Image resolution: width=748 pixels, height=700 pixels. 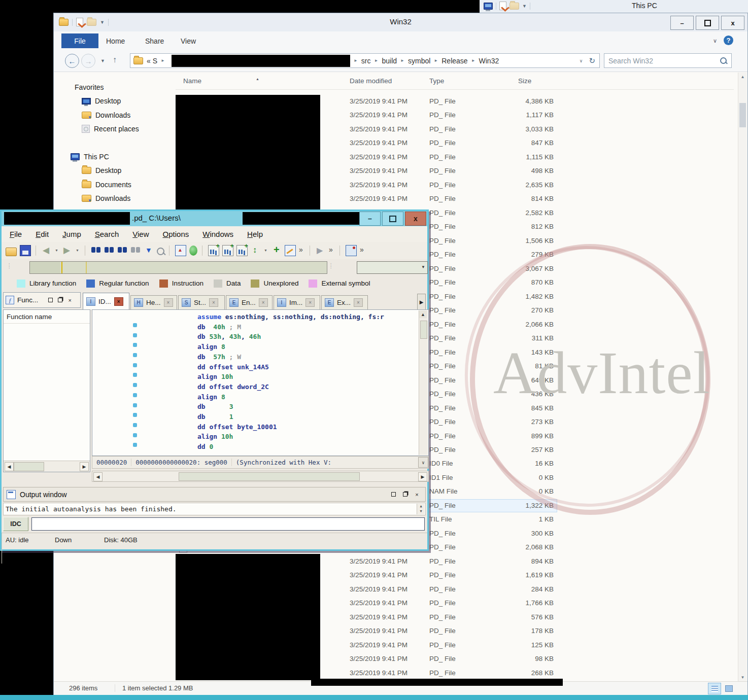 What do you see at coordinates (421, 302) in the screenshot?
I see `tabs-overflow-icon: ▶` at bounding box center [421, 302].